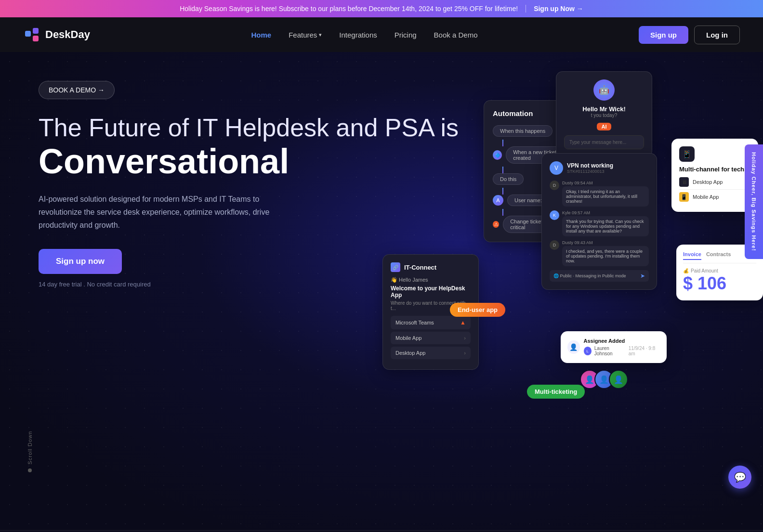 This screenshot has width=763, height=532. I want to click on banner-cta: Sign up Now →, so click(559, 9).